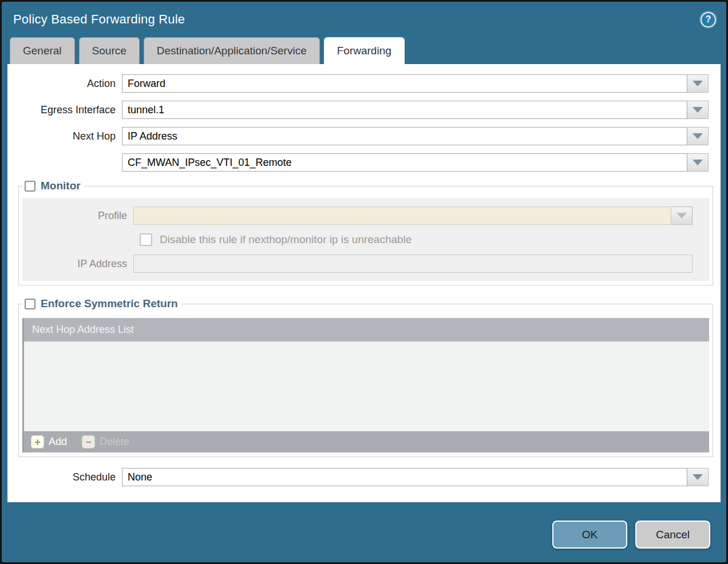  Describe the element at coordinates (698, 136) in the screenshot. I see `next-hop-type-dropdown-button` at that location.